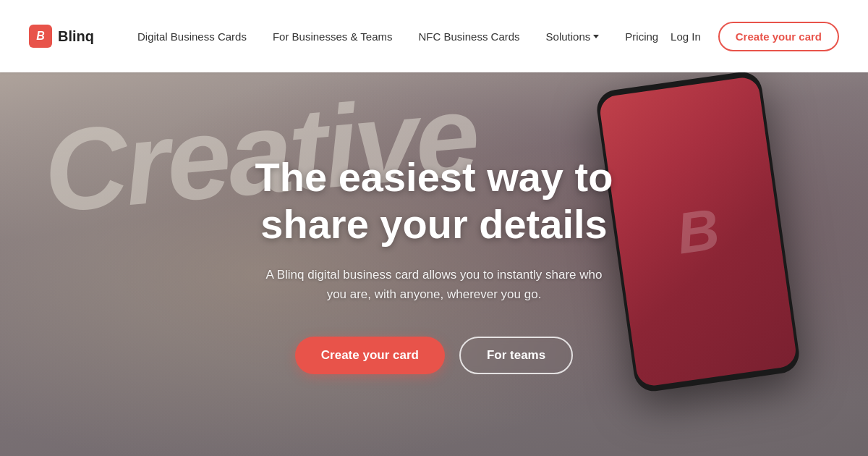  Describe the element at coordinates (686, 36) in the screenshot. I see `login-button: Log In` at that location.